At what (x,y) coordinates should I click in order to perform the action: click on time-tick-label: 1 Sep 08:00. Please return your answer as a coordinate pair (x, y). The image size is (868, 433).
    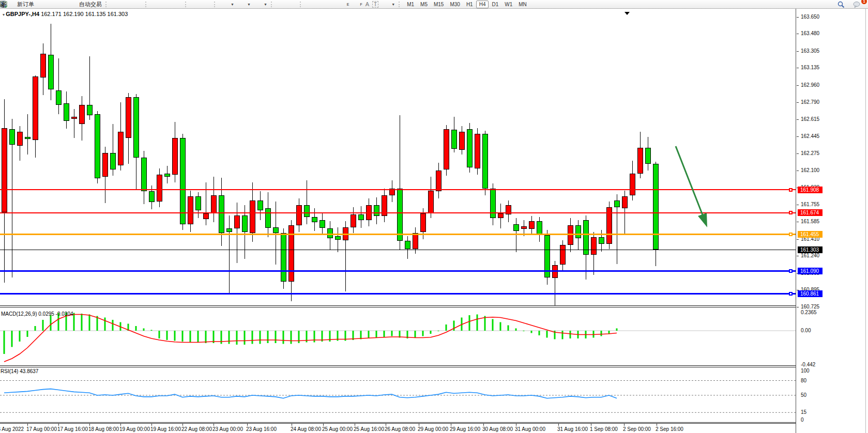
    Looking at the image, I should click on (604, 429).